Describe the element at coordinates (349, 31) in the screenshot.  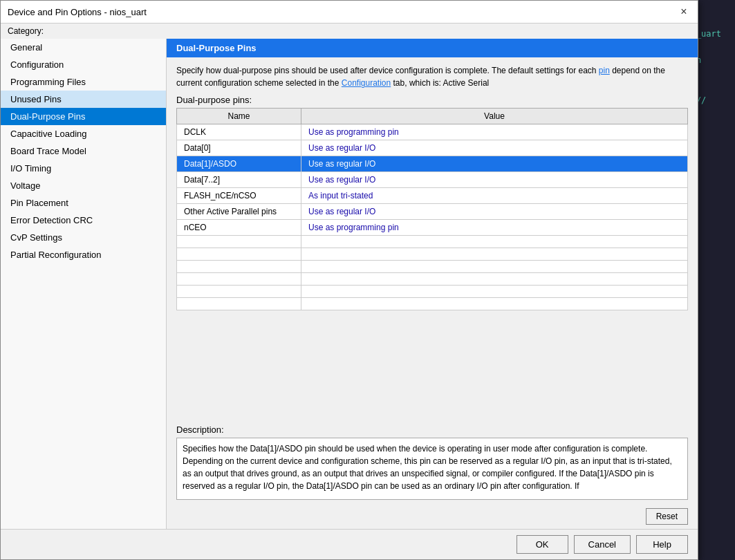
I see `category-label: Category:` at that location.